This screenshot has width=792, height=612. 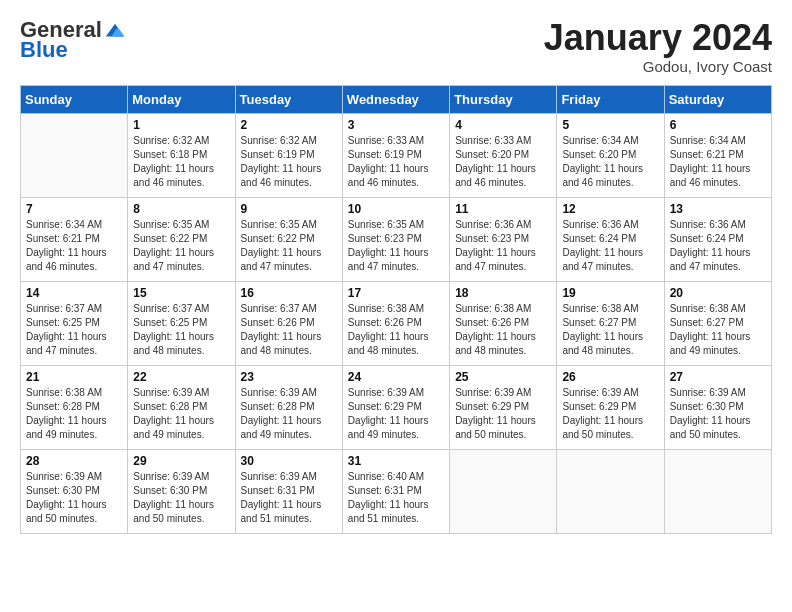 I want to click on day-number: 9, so click(x=289, y=209).